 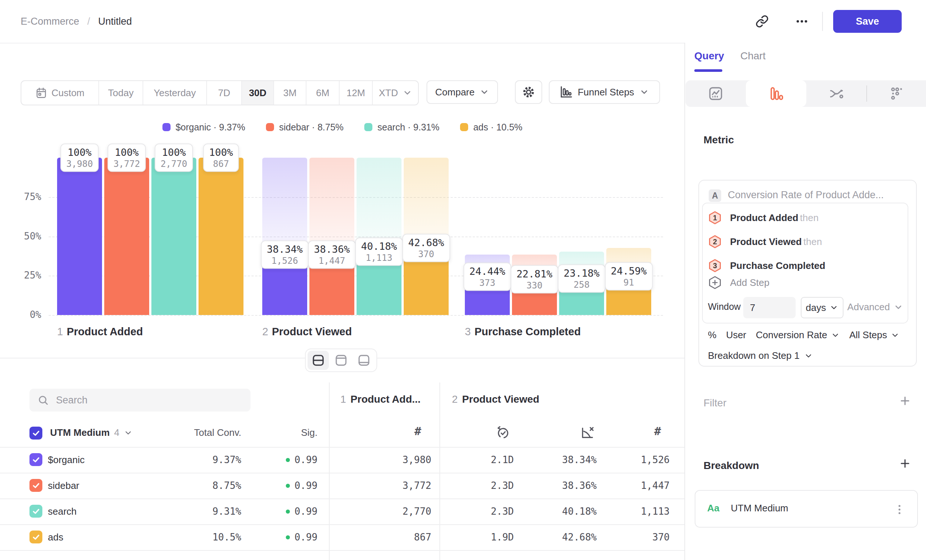 I want to click on save-button: Save, so click(x=867, y=21).